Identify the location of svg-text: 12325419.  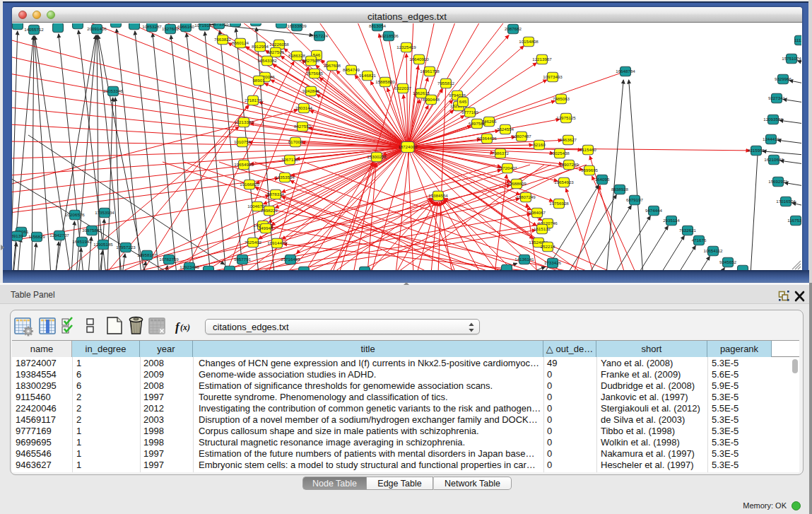
(406, 47).